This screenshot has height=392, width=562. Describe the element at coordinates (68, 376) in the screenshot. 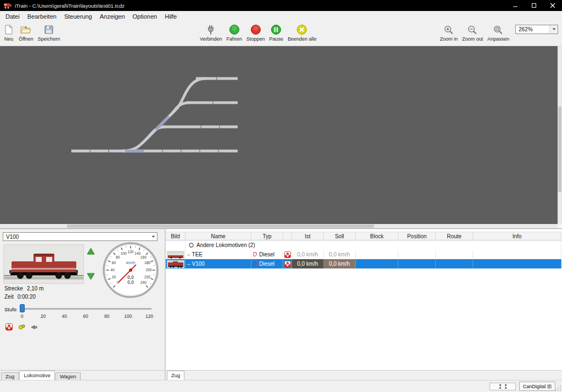

I see `tab-wagen: Wagen` at that location.